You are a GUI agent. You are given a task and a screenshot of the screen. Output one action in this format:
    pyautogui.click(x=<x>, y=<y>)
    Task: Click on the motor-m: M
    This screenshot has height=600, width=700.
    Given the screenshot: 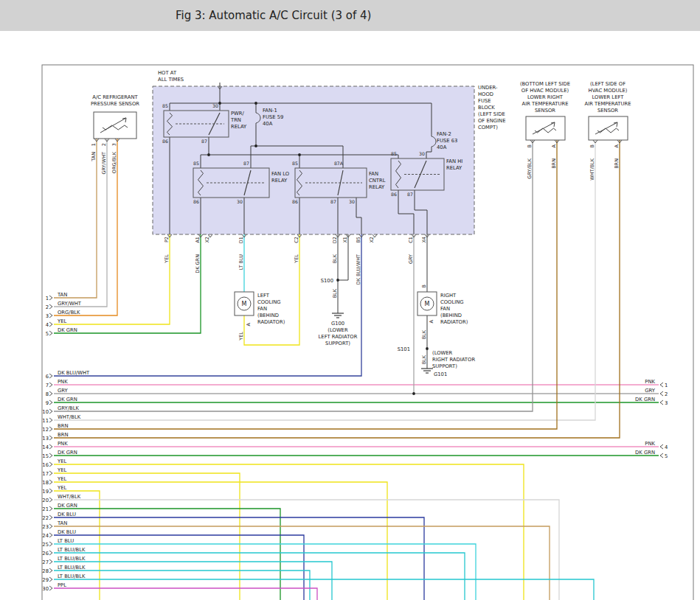 What is the action you would take?
    pyautogui.click(x=245, y=304)
    